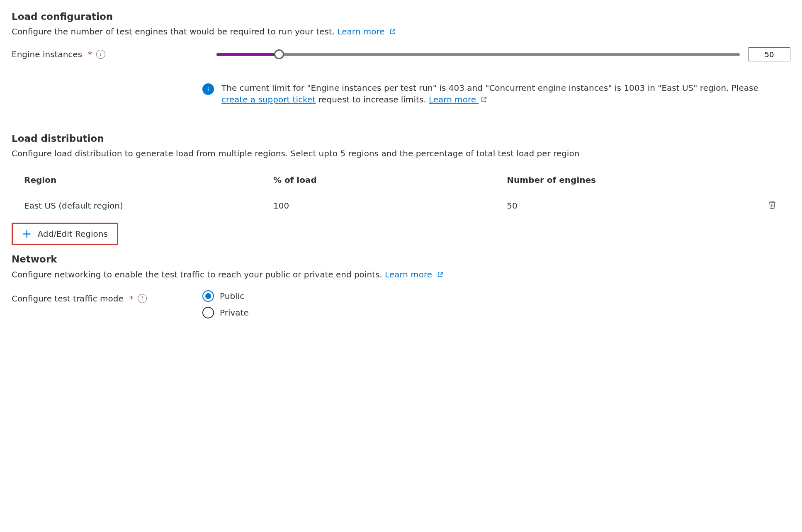  What do you see at coordinates (136, 180) in the screenshot?
I see `col-region: Region` at bounding box center [136, 180].